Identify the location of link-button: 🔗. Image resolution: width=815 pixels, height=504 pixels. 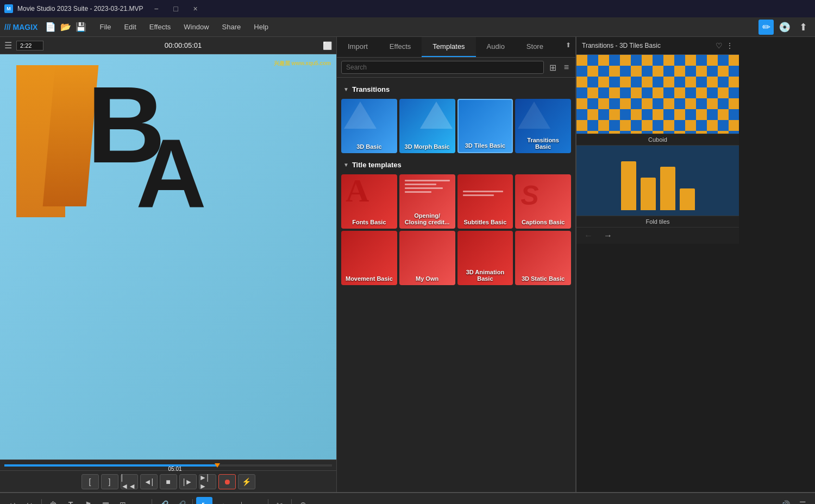
(164, 501).